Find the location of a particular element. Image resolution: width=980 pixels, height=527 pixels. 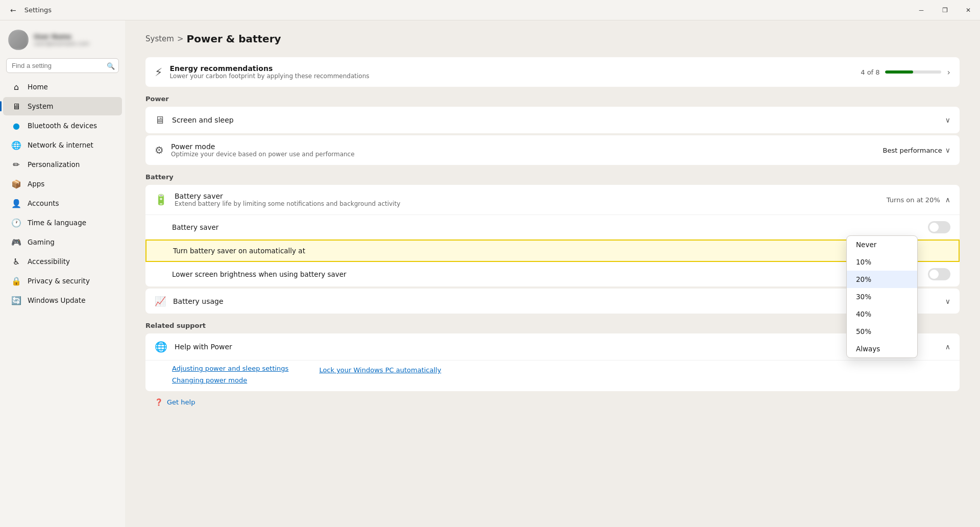

sidebar: User Name user@example.com 🔍 ⌂ Home 🖥 Sy… is located at coordinates (62, 274).